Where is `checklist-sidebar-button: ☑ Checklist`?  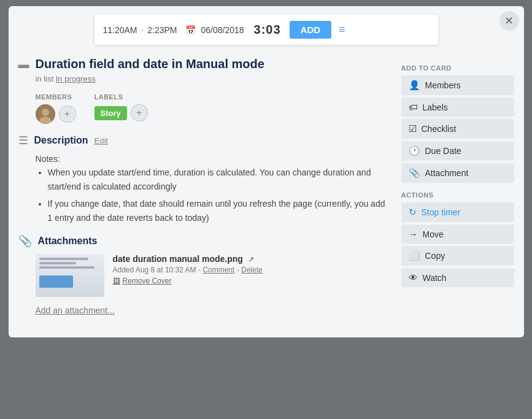
checklist-sidebar-button: ☑ Checklist is located at coordinates (458, 129).